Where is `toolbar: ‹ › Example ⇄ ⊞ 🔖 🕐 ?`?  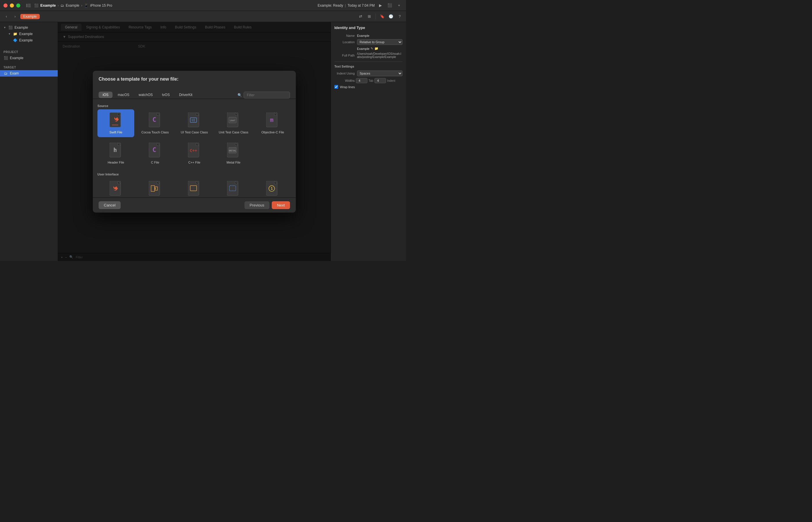 toolbar: ‹ › Example ⇄ ⊞ 🔖 🕐 ? is located at coordinates (203, 17).